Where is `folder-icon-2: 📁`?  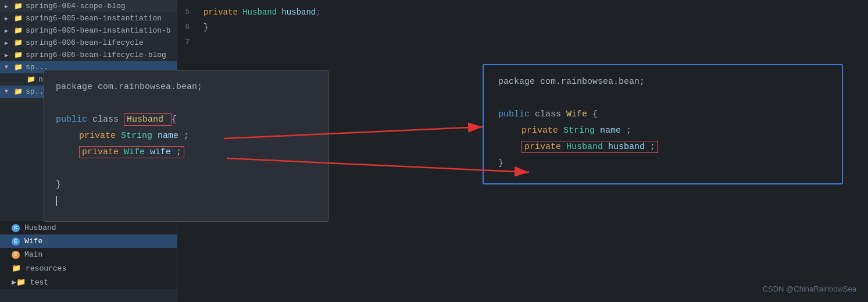
folder-icon-2: 📁 is located at coordinates (19, 30).